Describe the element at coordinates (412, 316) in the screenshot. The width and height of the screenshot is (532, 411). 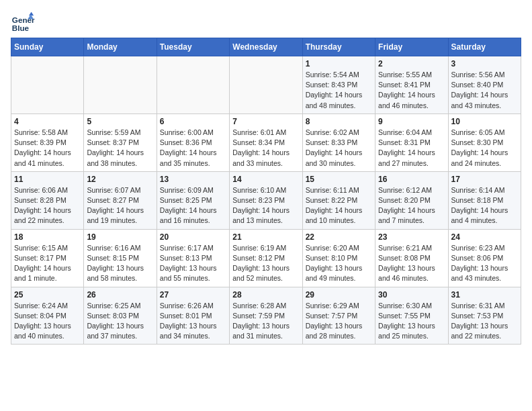
I see `calendar-cell: 30Sunrise: 6:30 AM Sunset: 7:55 PM Dayli…` at that location.